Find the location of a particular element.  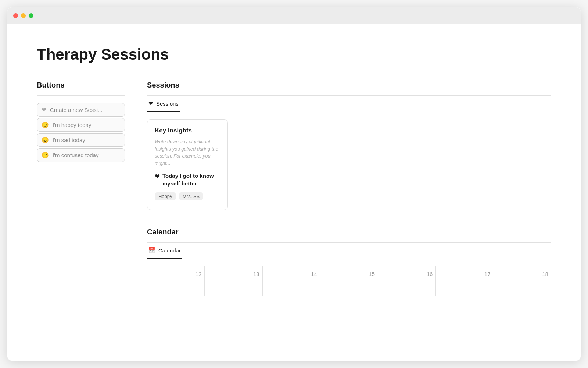

cal-day-18: 18 is located at coordinates (523, 274).